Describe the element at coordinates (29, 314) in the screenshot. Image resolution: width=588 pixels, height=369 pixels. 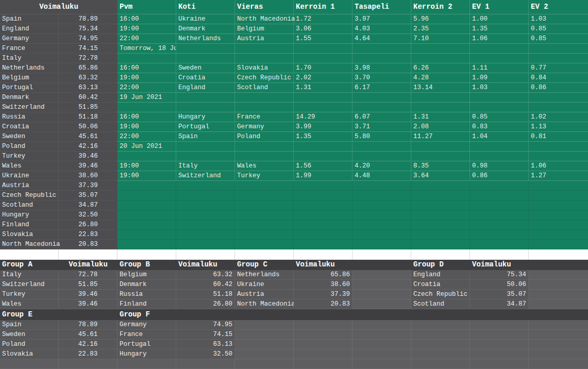
I see `group-label-cell: Group E` at that location.